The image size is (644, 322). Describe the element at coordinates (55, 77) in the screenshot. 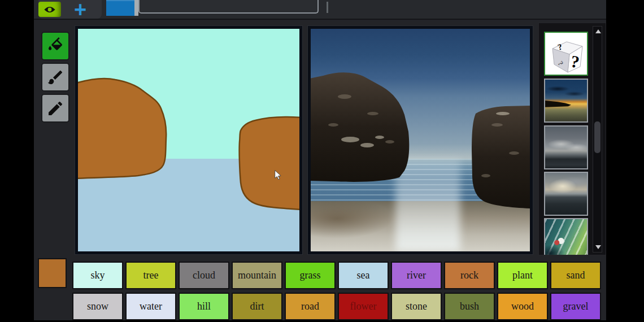

I see `brush-tool-button` at that location.